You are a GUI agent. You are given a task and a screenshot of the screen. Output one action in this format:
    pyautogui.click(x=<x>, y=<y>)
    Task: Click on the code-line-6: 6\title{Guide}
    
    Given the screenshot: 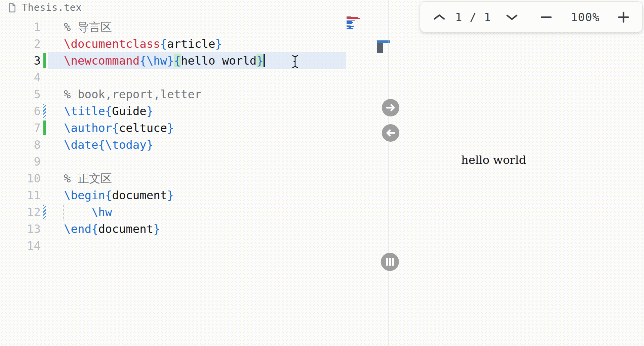 What is the action you would take?
    pyautogui.click(x=194, y=111)
    